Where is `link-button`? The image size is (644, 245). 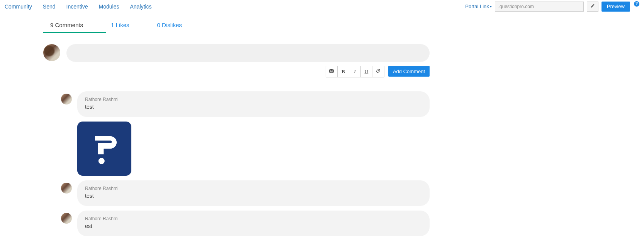 link-button is located at coordinates (378, 72).